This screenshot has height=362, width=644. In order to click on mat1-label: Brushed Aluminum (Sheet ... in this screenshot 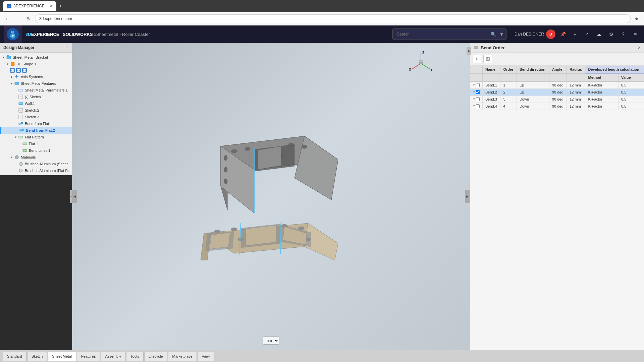, I will do `click(48, 164)`.